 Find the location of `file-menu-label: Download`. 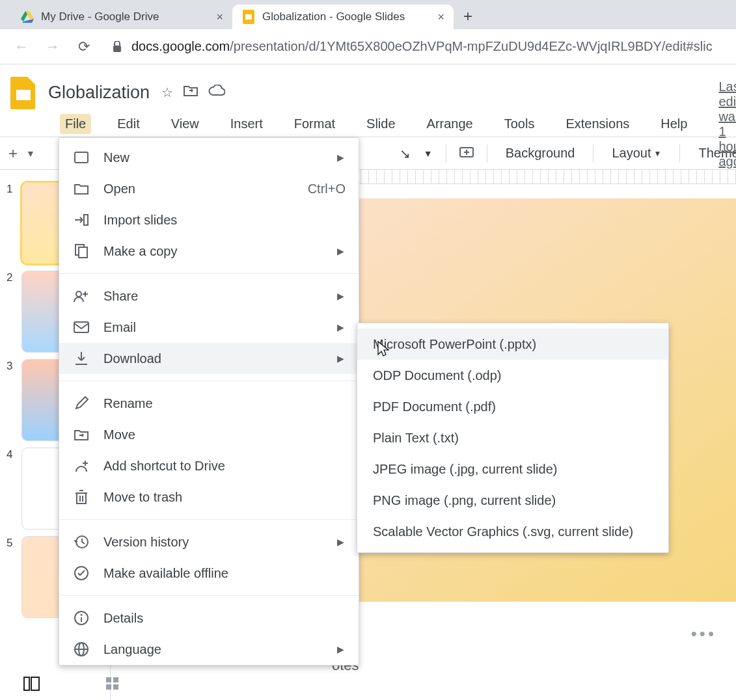

file-menu-label: Download is located at coordinates (133, 359).